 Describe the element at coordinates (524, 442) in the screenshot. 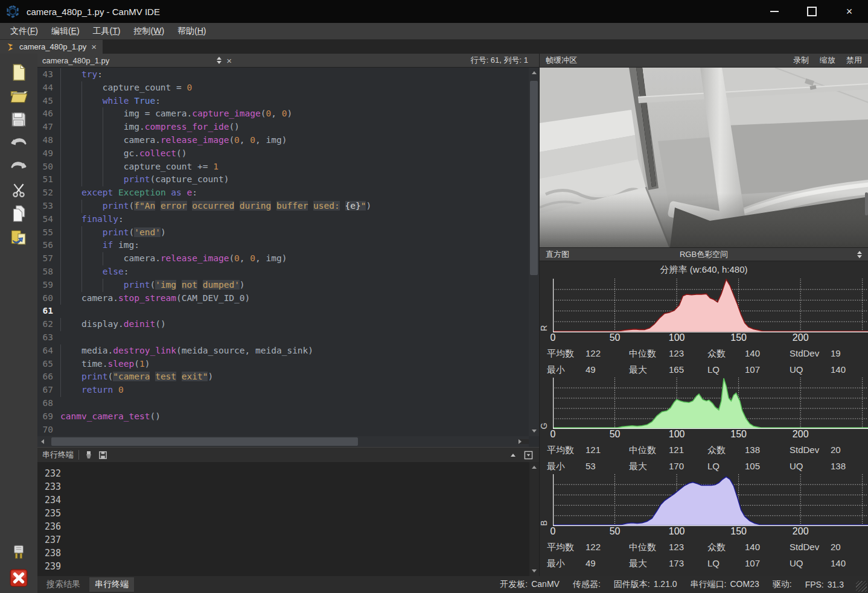

I see `scroll-right-icon` at that location.